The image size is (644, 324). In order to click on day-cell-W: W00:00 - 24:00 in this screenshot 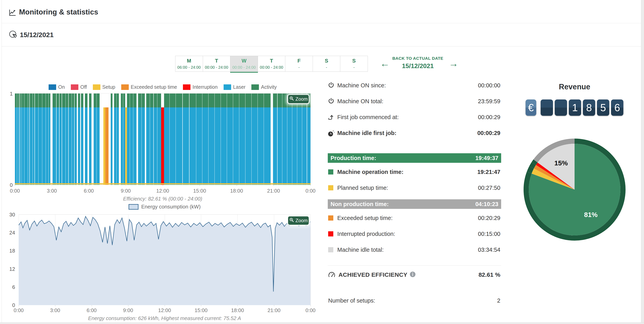, I will do `click(244, 64)`.